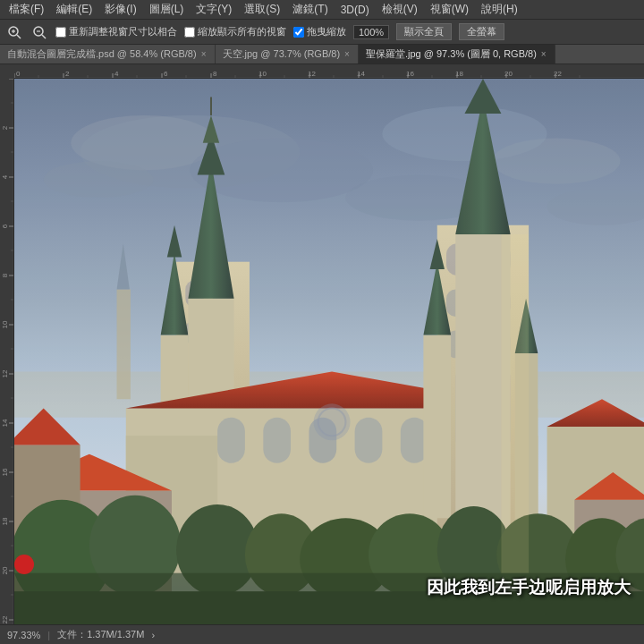  I want to click on menu-type: 文字(Y), so click(214, 9).